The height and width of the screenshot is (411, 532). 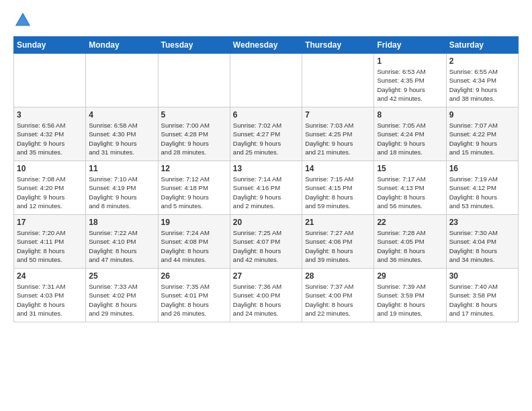 What do you see at coordinates (410, 134) in the screenshot?
I see `calendar-cell: 8Sunrise: 7:05 AM Sunset: 4:24 PM Daylig…` at bounding box center [410, 134].